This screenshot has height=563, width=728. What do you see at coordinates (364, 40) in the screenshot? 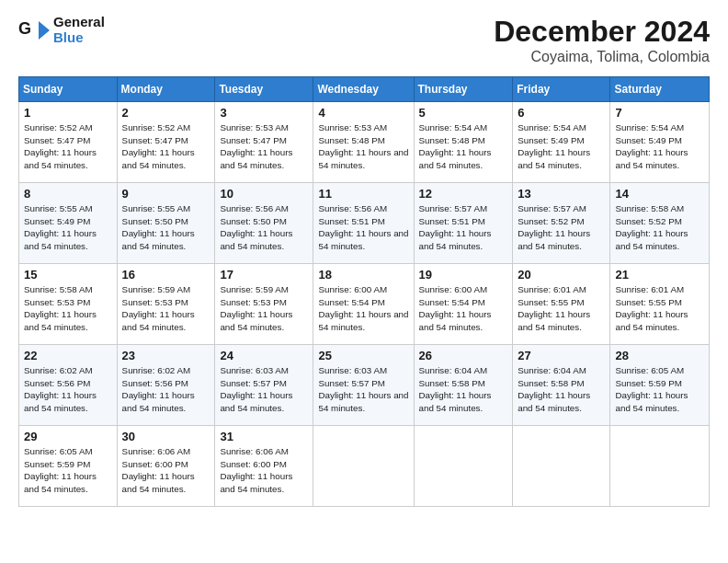
I see `header: G General Blue December 2024 Coyaima, To…` at bounding box center [364, 40].